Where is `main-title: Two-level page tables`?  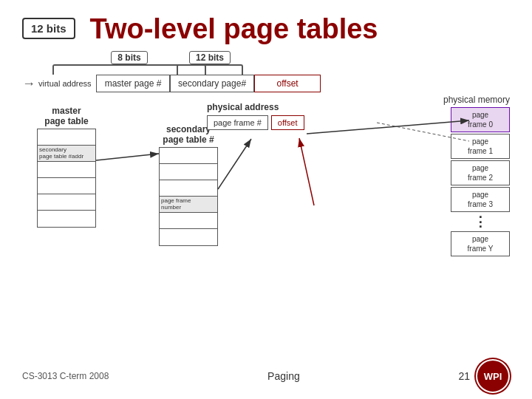 main-title: Two-level page tables is located at coordinates (234, 30).